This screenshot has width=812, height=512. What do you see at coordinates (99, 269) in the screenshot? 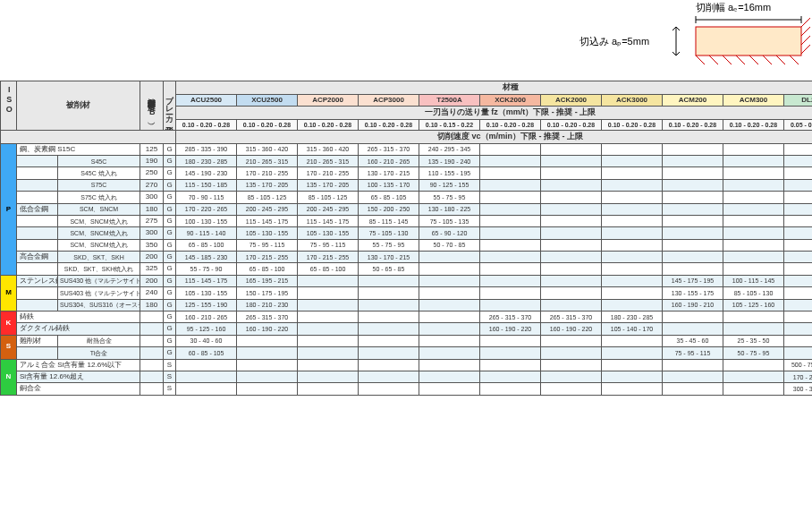
I see `material-name: SKD、SKT、SKH焼入れ` at bounding box center [99, 269].